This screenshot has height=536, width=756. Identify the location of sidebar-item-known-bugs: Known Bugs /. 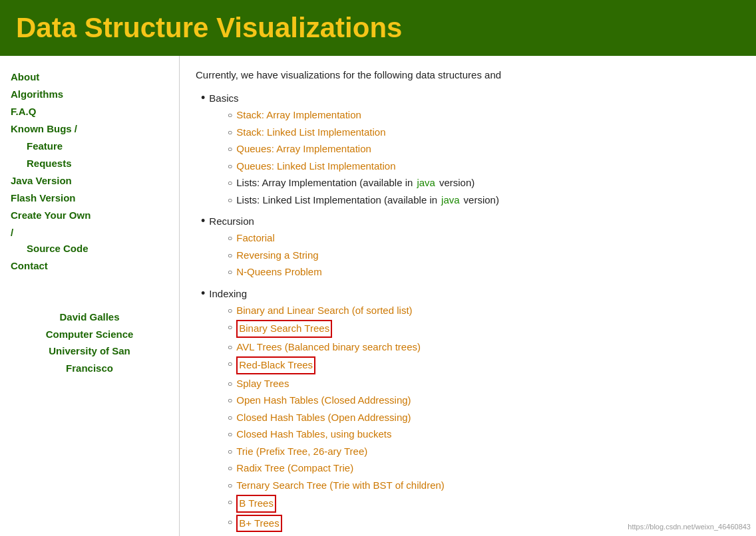
(89, 129).